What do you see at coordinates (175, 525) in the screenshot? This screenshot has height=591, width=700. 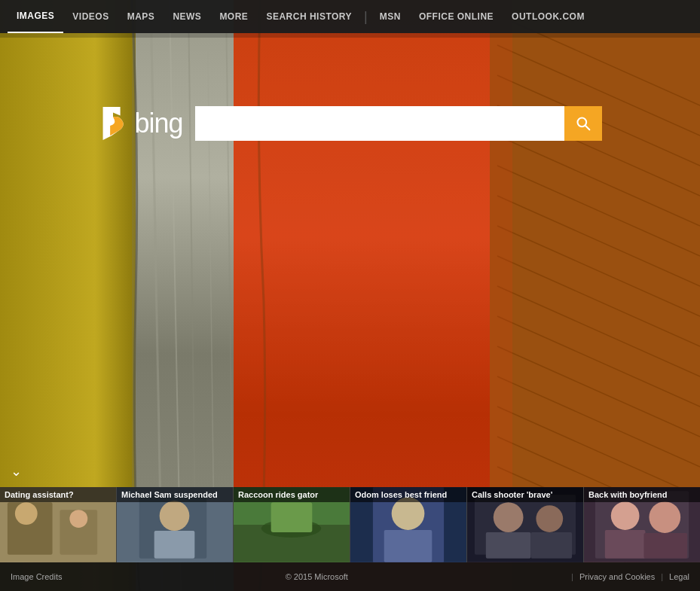 I see `news-item-2: Michael Sam suspended` at bounding box center [175, 525].